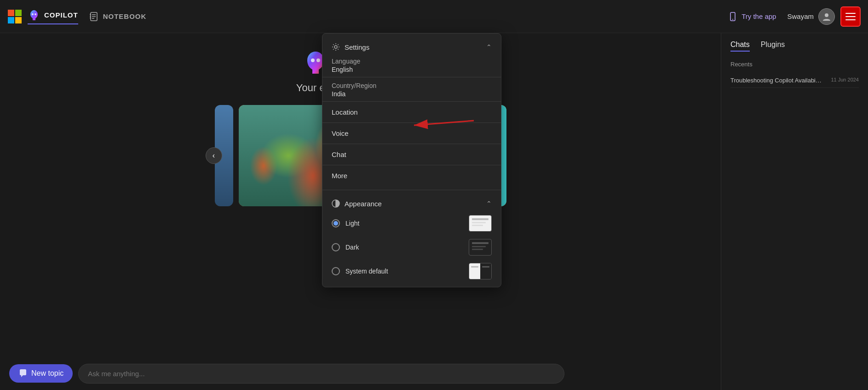 Image resolution: width=868 pixels, height=390 pixels. Describe the element at coordinates (412, 176) in the screenshot. I see `more-menu-item: More` at that location.